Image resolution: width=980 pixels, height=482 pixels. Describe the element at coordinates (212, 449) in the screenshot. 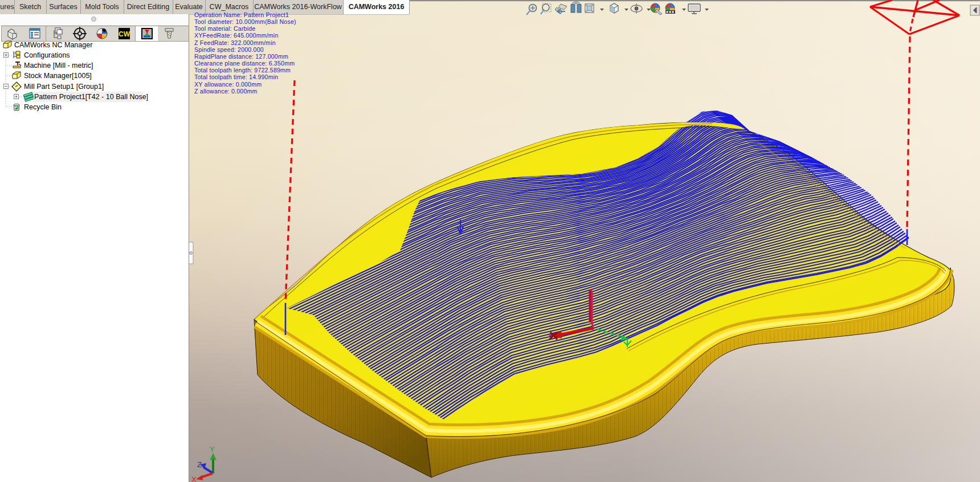

I see `svg-text: Y` at that location.